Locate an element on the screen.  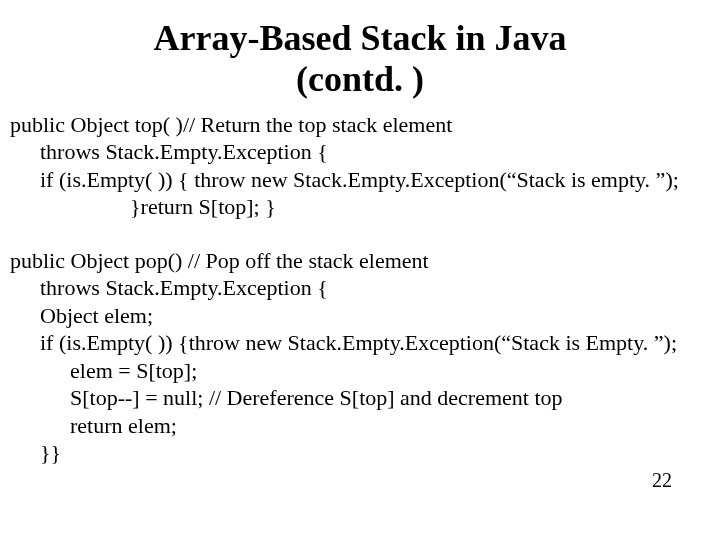
pop-method-decl: Object elem; is located at coordinates (363, 316).